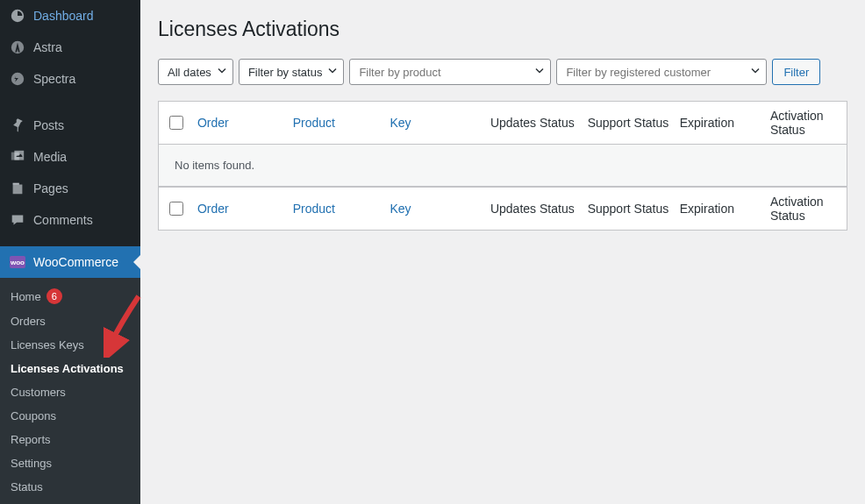 This screenshot has height=504, width=865. Describe the element at coordinates (450, 72) in the screenshot. I see `filter-product-select: Filter by product` at that location.